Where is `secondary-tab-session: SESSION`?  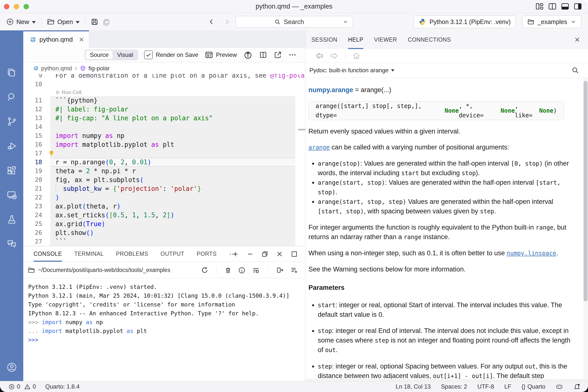 secondary-tab-session: SESSION is located at coordinates (324, 40).